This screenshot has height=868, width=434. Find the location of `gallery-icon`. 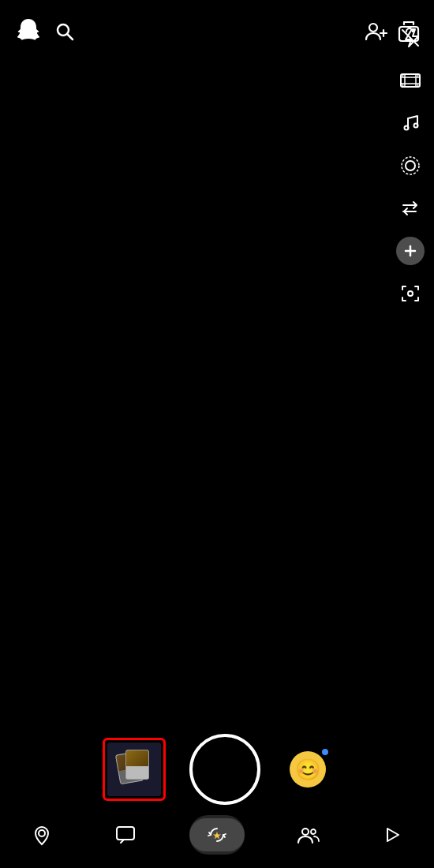

gallery-icon is located at coordinates (134, 769).